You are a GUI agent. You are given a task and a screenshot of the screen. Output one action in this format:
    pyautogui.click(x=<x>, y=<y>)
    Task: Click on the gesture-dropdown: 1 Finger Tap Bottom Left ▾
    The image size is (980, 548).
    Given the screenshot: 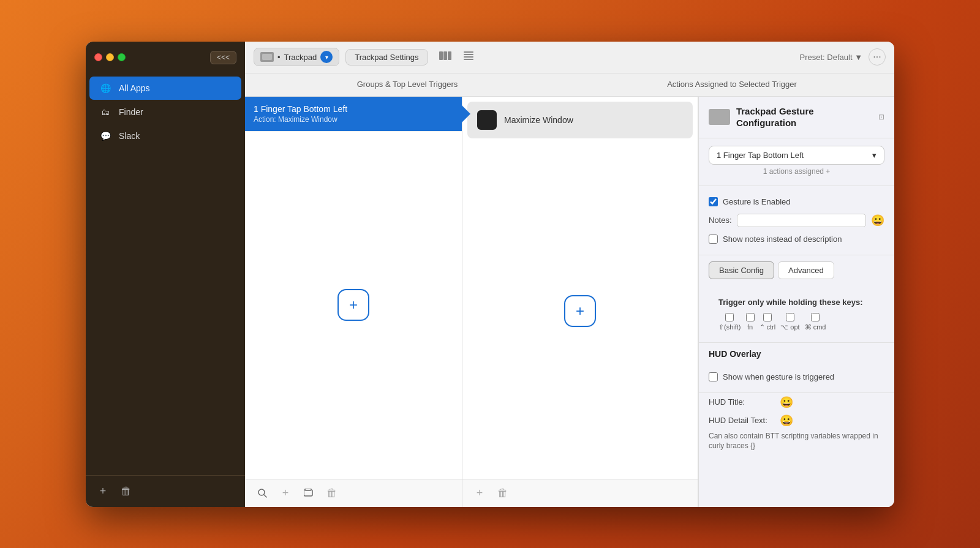 What is the action you would take?
    pyautogui.click(x=796, y=156)
    